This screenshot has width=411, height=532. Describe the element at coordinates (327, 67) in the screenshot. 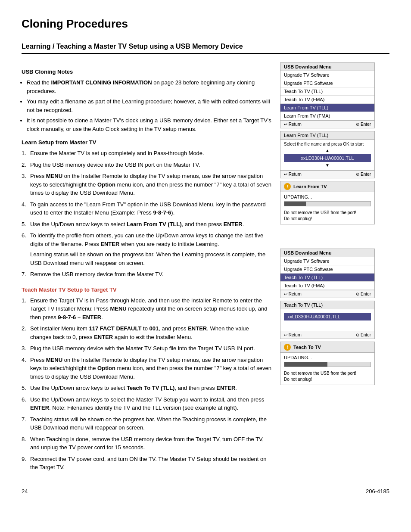

I see `learn-usb-menu-title: USB Download Menu` at that location.